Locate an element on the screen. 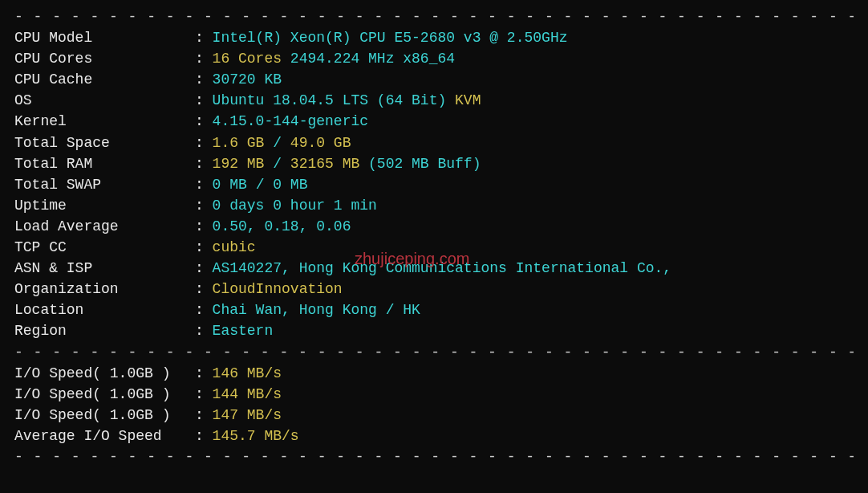  io-speed-2-row: I/O Speed( 1.0GB ): 144 MB/s is located at coordinates (434, 394).